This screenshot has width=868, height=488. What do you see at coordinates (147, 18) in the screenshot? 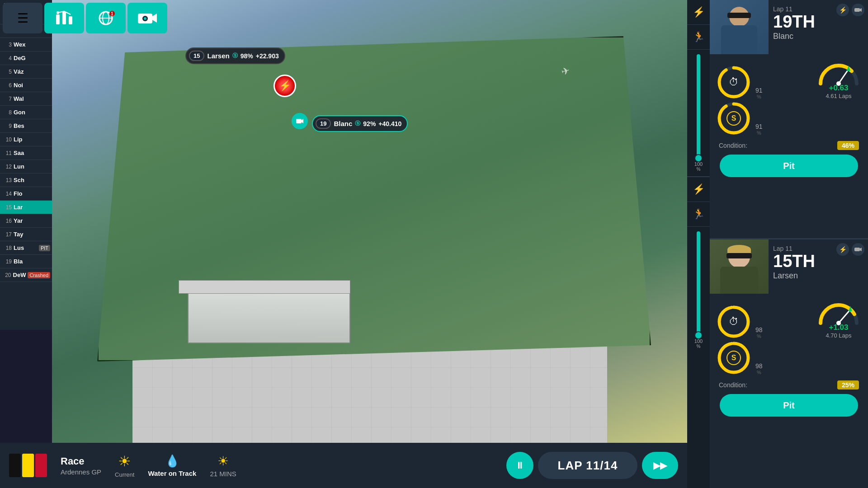
I see `camera-icon-top` at bounding box center [147, 18].